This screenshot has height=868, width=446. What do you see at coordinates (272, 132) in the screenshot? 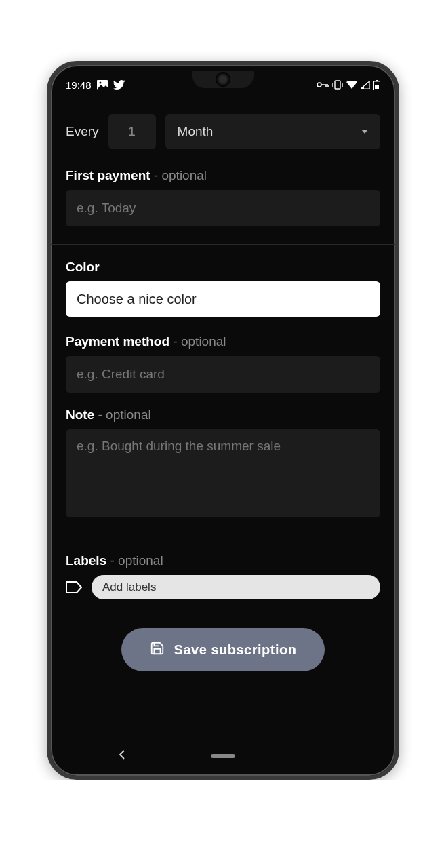
I see `unit-select: Month` at bounding box center [272, 132].